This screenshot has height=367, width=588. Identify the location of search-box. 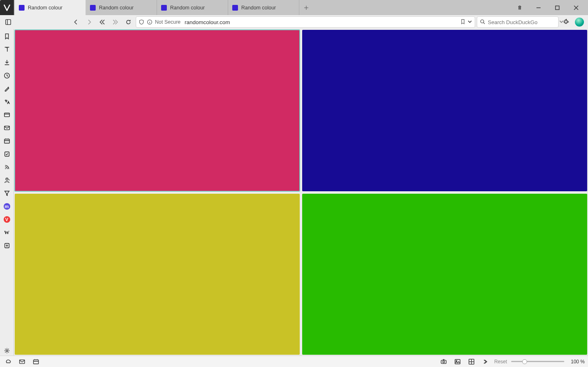
(518, 22).